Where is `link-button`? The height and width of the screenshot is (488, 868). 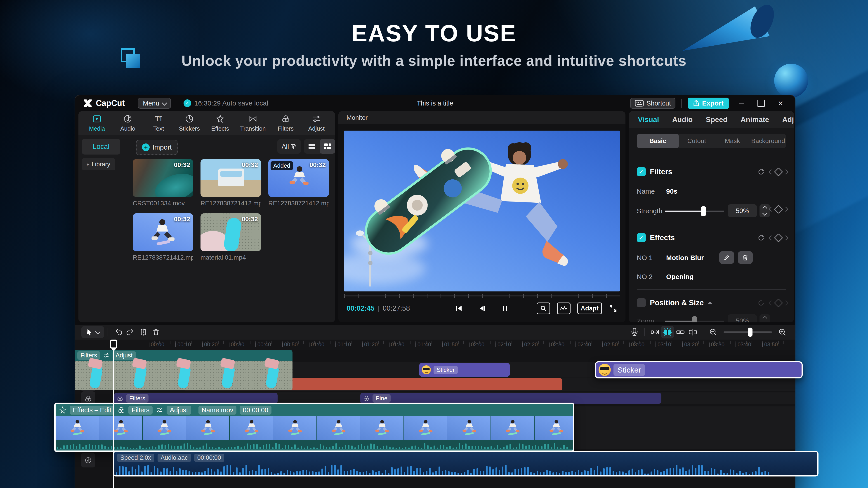
link-button is located at coordinates (680, 332).